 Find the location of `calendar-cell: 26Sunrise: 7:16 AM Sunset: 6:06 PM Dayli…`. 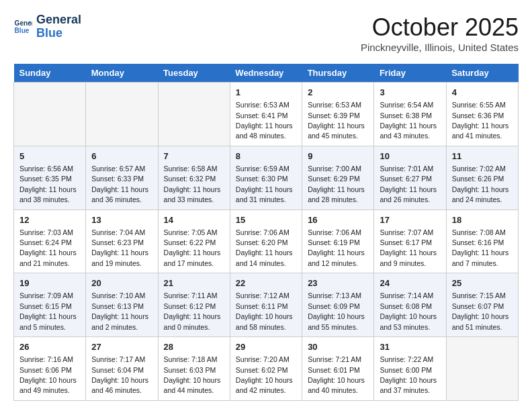

calendar-cell: 26Sunrise: 7:16 AM Sunset: 6:06 PM Dayli… is located at coordinates (50, 369).